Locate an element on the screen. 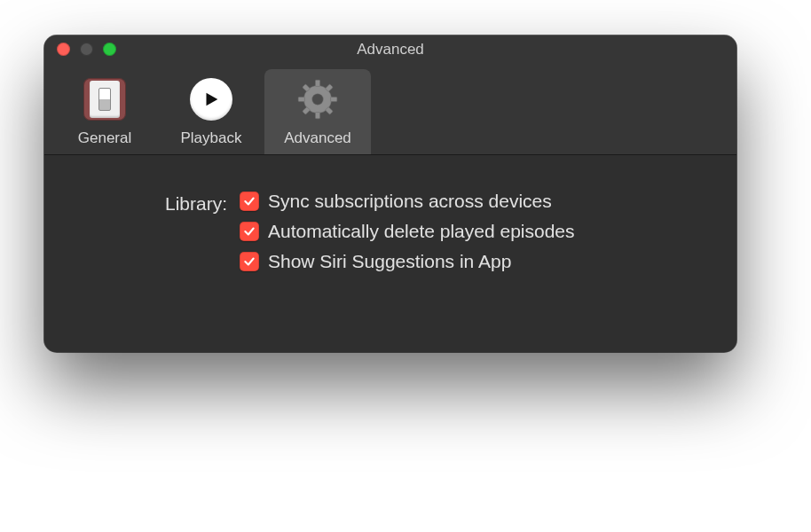 The width and height of the screenshot is (811, 532). checkbox-sync is located at coordinates (249, 201).